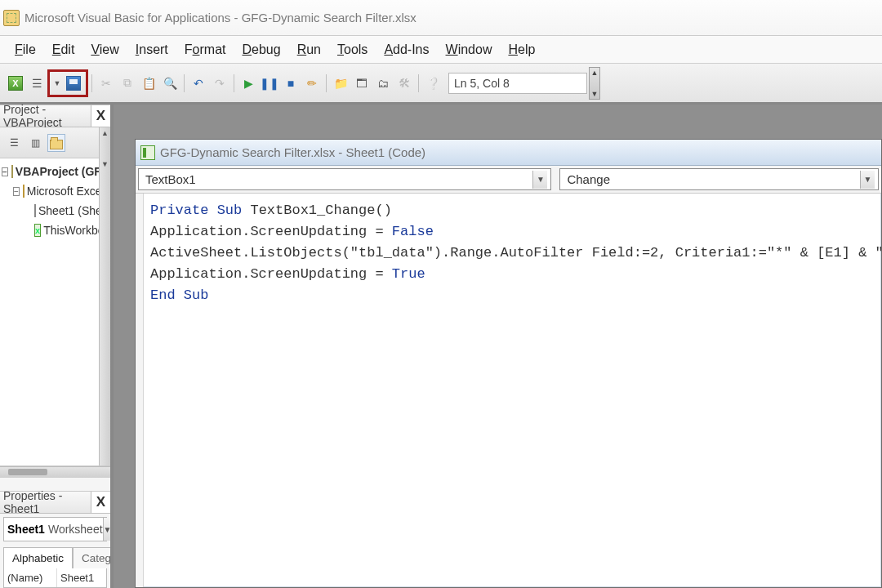 The height and width of the screenshot is (588, 882). Describe the element at coordinates (469, 50) in the screenshot. I see `menu-window: Window` at that location.